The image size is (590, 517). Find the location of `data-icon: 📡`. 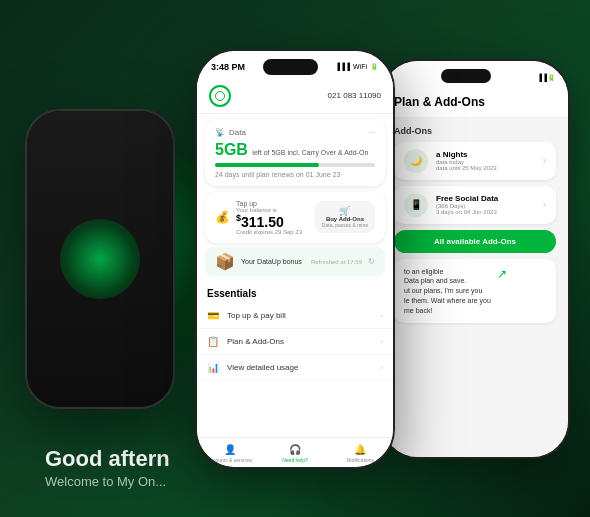

data-icon: 📡 is located at coordinates (220, 132).